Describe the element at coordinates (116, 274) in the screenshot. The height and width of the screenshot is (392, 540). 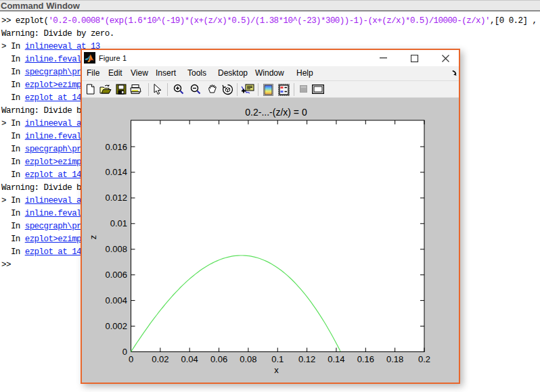
I see `svg-text: 0.006` at that location.